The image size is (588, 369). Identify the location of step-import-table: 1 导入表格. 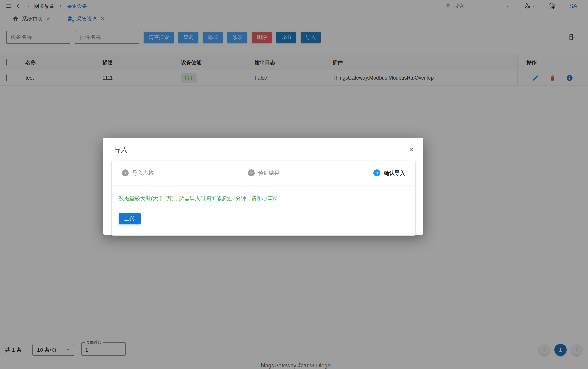
(138, 173).